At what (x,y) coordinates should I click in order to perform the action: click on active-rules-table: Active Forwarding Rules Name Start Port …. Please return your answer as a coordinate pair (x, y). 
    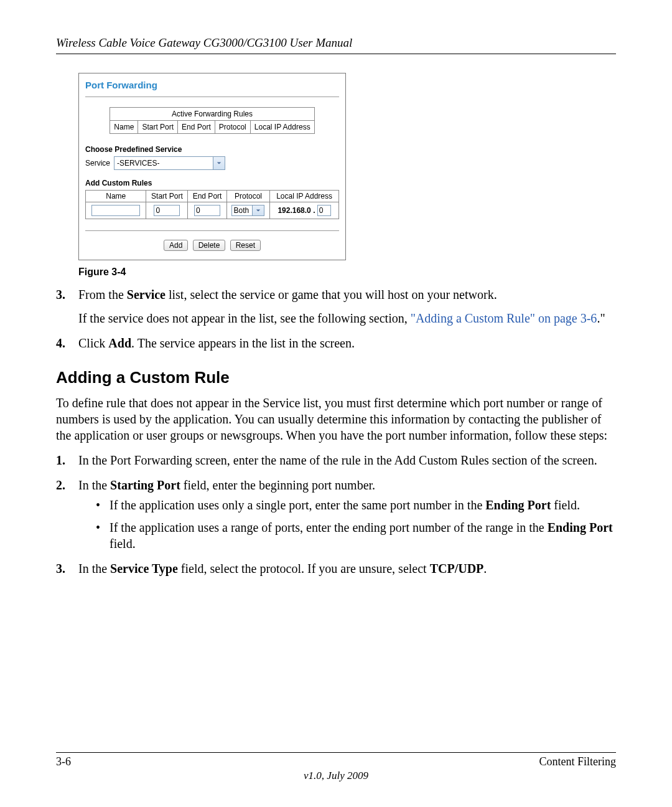
    Looking at the image, I should click on (212, 121).